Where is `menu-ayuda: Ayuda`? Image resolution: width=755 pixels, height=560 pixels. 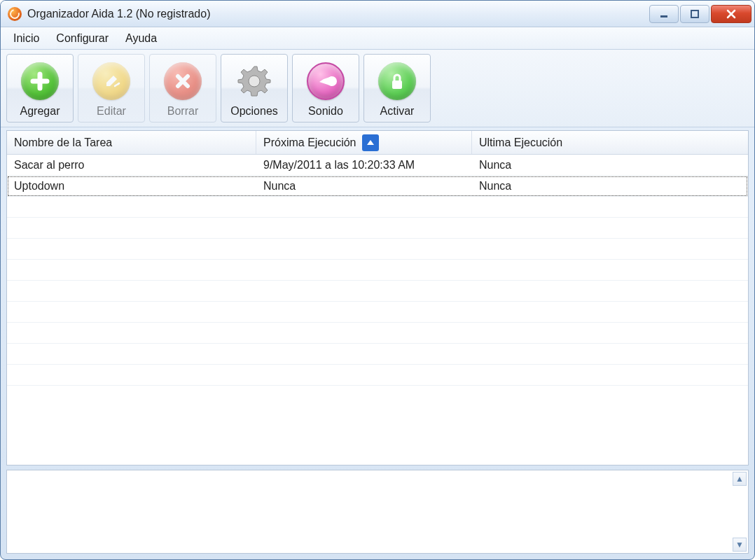
menu-ayuda: Ayuda is located at coordinates (141, 38).